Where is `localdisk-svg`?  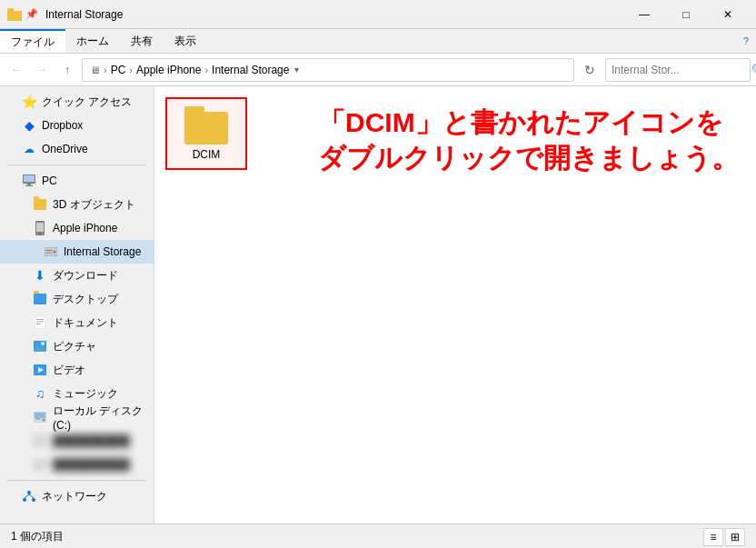
localdisk-svg is located at coordinates (40, 417).